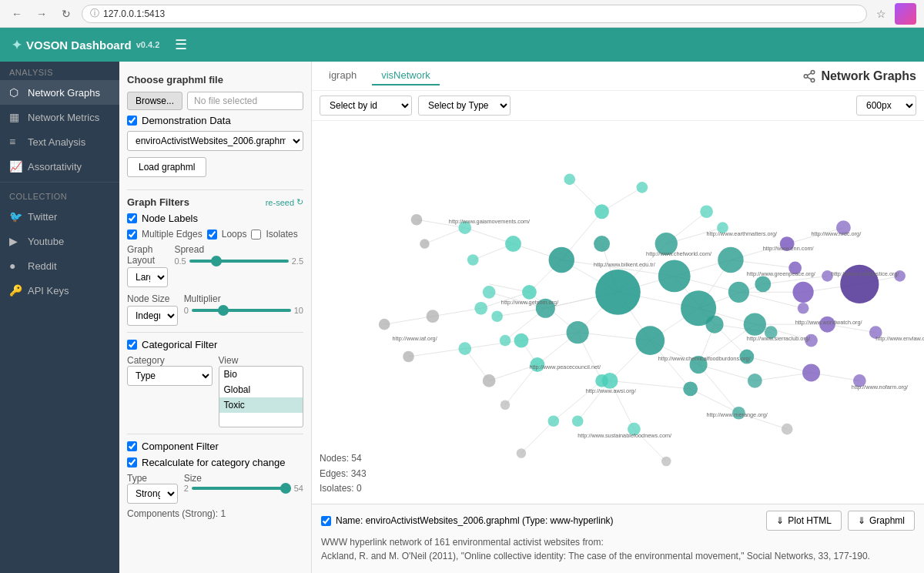  Describe the element at coordinates (60, 142) in the screenshot. I see `sidebar-item-text-analysis: ≡ Text Analysis` at that location.